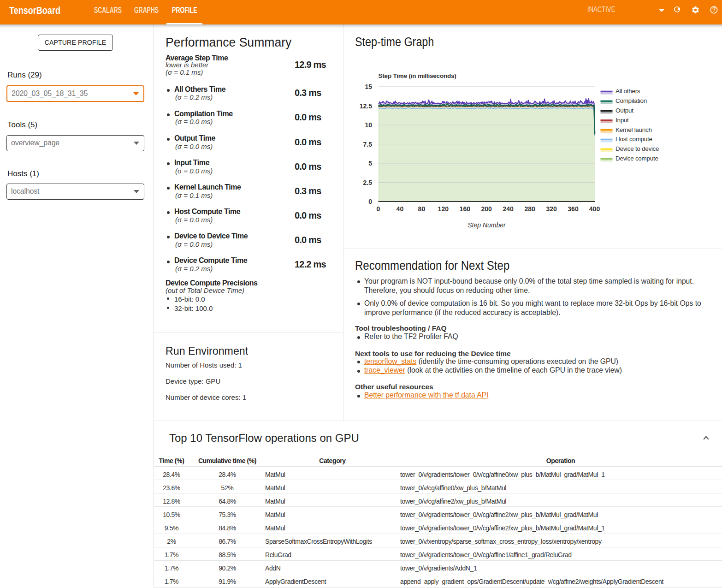 This screenshot has height=588, width=722. Describe the element at coordinates (422, 209) in the screenshot. I see `svg-text: 80` at that location.